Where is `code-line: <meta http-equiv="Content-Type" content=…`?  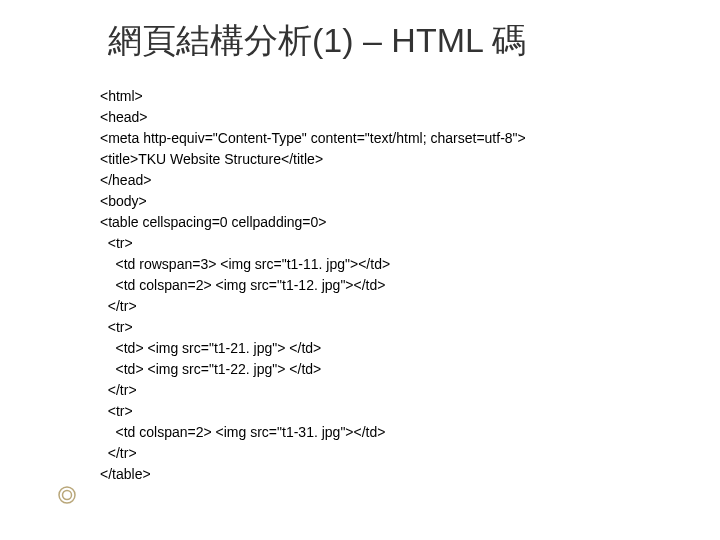
code-line: <meta http-equiv="Content-Type" content=… is located at coordinates (313, 138).